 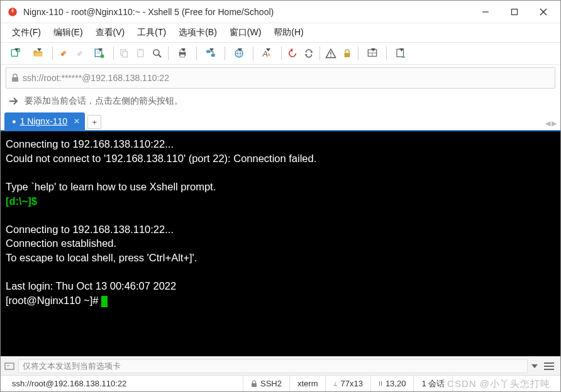 I want to click on copy-button, so click(x=125, y=53).